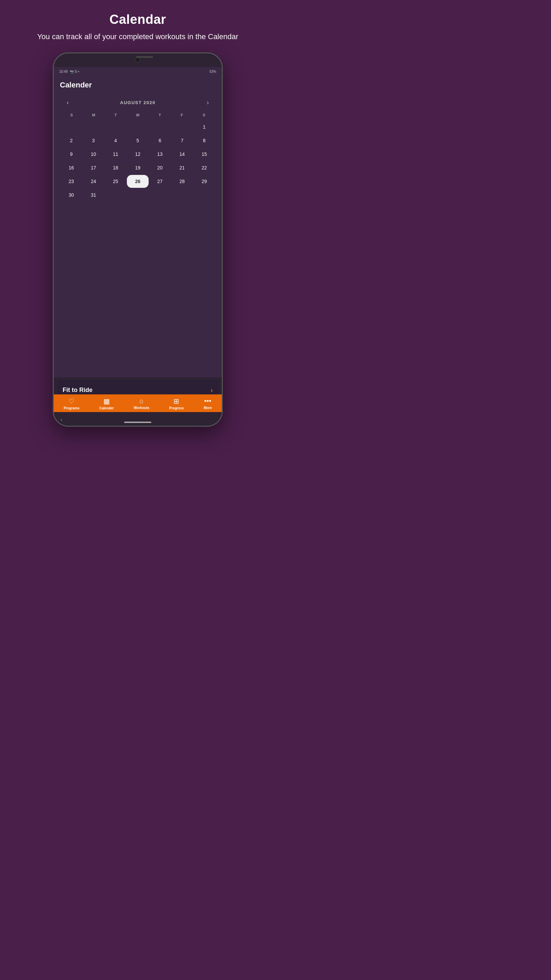 Image resolution: width=551 pixels, height=980 pixels. What do you see at coordinates (78, 390) in the screenshot?
I see `workout-item-title: Fit to Ride` at bounding box center [78, 390].